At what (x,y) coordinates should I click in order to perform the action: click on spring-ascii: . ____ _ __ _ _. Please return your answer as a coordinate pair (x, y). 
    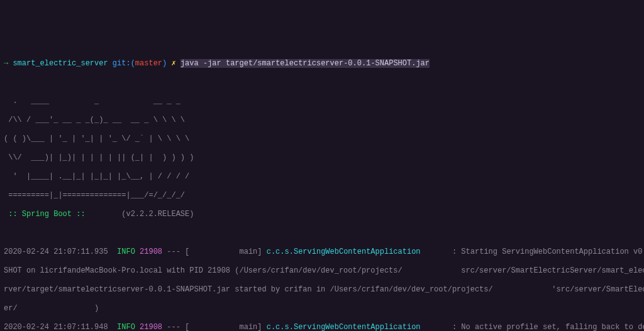
    Looking at the image, I should click on (322, 102).